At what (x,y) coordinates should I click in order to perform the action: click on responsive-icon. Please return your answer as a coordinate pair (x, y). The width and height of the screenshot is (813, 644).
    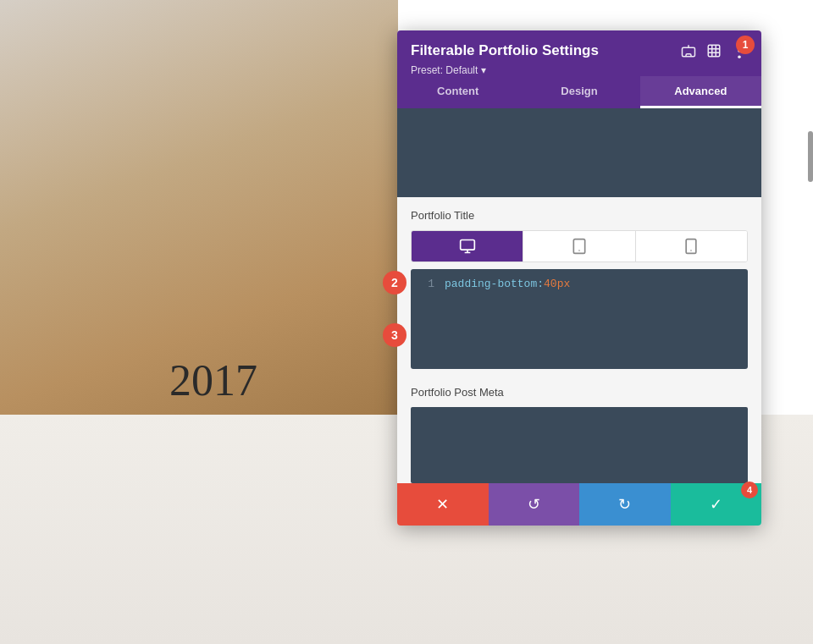
    Looking at the image, I should click on (689, 51).